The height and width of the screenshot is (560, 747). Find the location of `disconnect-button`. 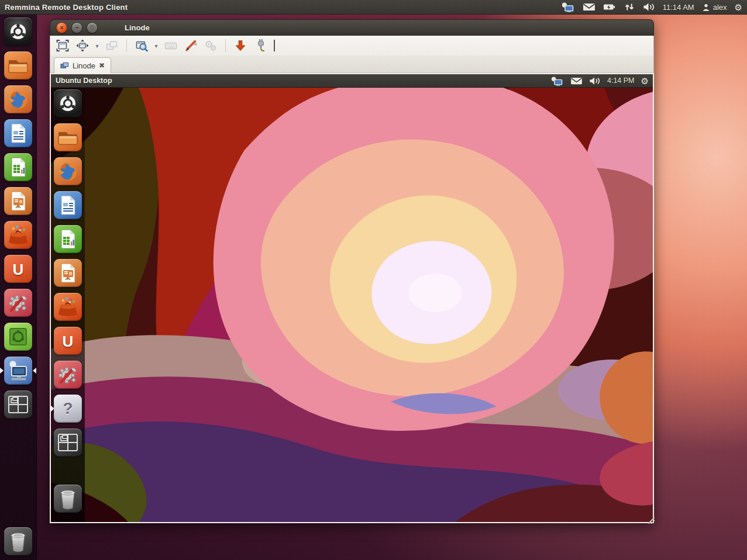

disconnect-button is located at coordinates (260, 46).